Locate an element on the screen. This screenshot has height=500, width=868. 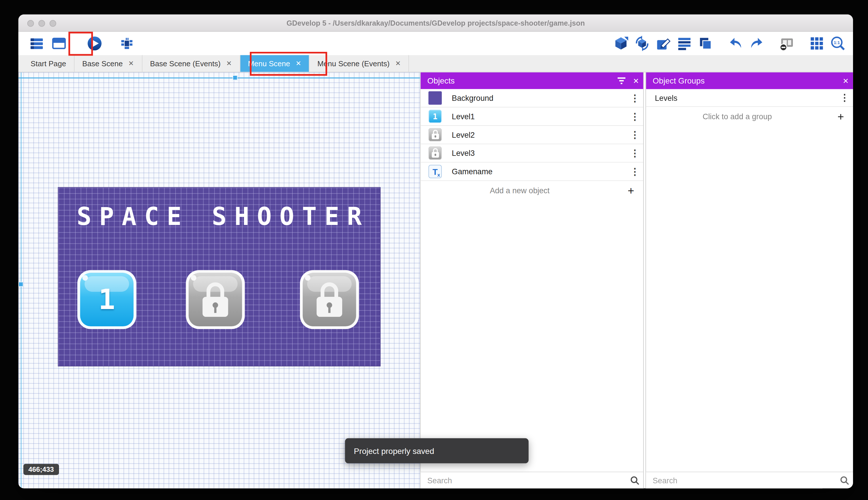
toolbar: 1:1 is located at coordinates (436, 43).